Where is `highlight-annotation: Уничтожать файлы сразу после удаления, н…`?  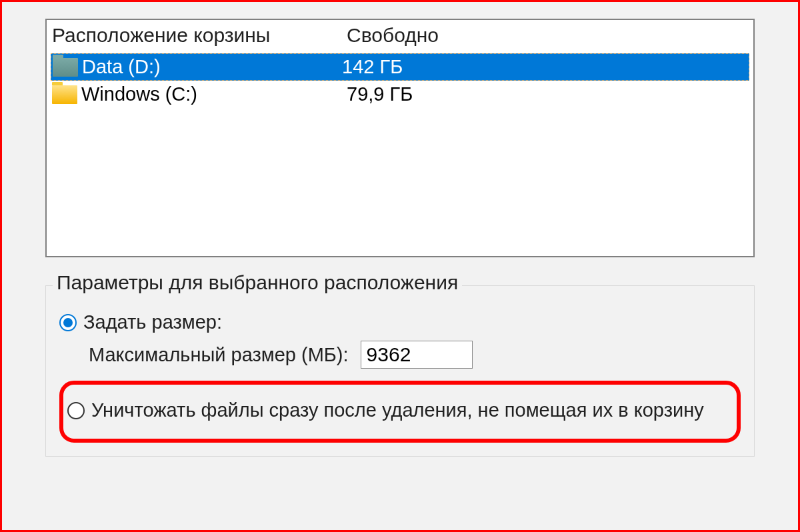 highlight-annotation: Уничтожать файлы сразу после удаления, н… is located at coordinates (400, 411).